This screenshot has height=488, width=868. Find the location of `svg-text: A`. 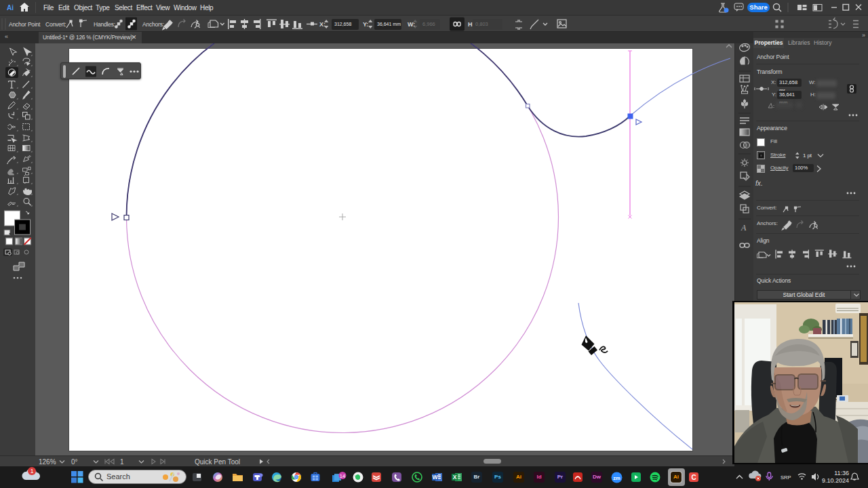

svg-text: A is located at coordinates (743, 228).